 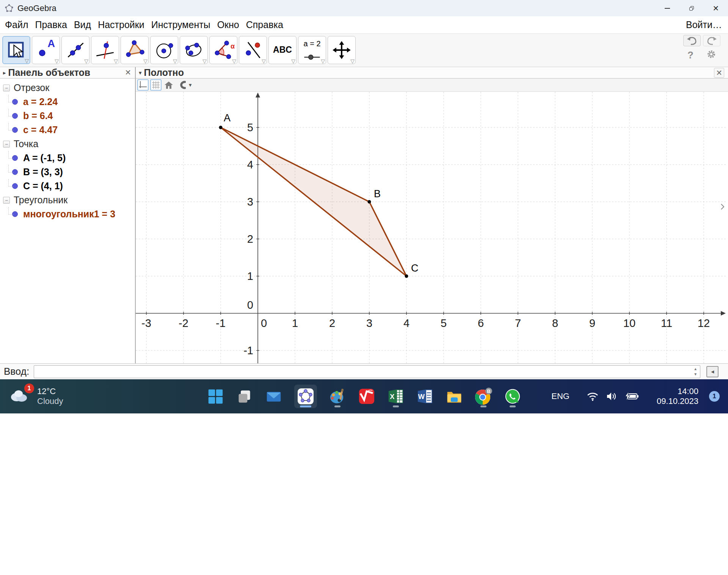 What do you see at coordinates (67, 200) in the screenshot?
I see `tree-section: −Треугольник` at bounding box center [67, 200].